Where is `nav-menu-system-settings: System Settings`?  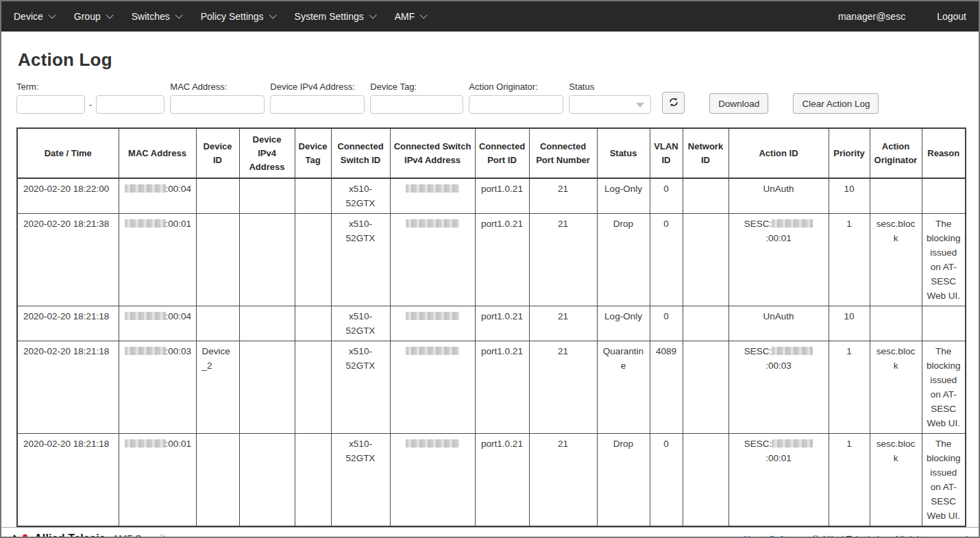 nav-menu-system-settings: System Settings is located at coordinates (334, 16).